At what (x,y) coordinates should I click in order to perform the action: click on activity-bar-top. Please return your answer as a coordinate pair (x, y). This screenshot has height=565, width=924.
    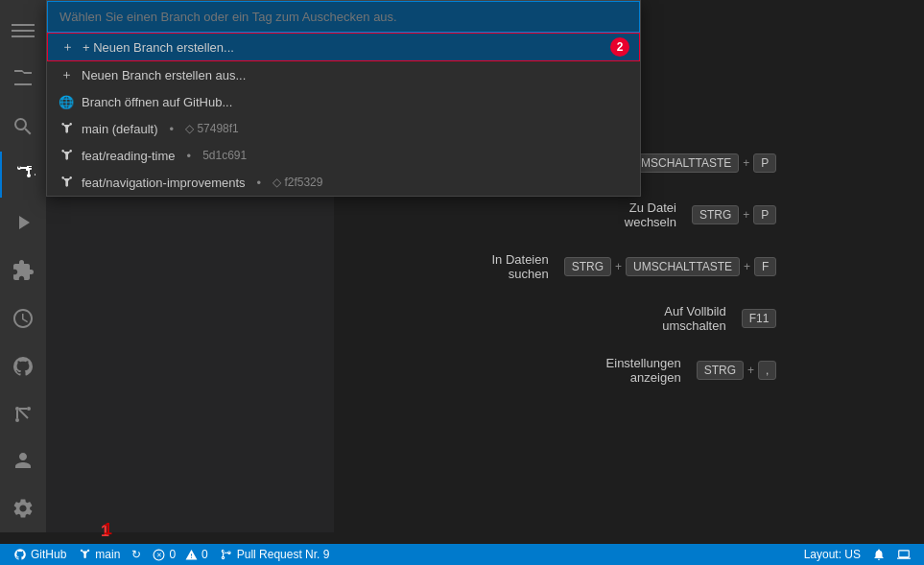
    Looking at the image, I should click on (23, 223).